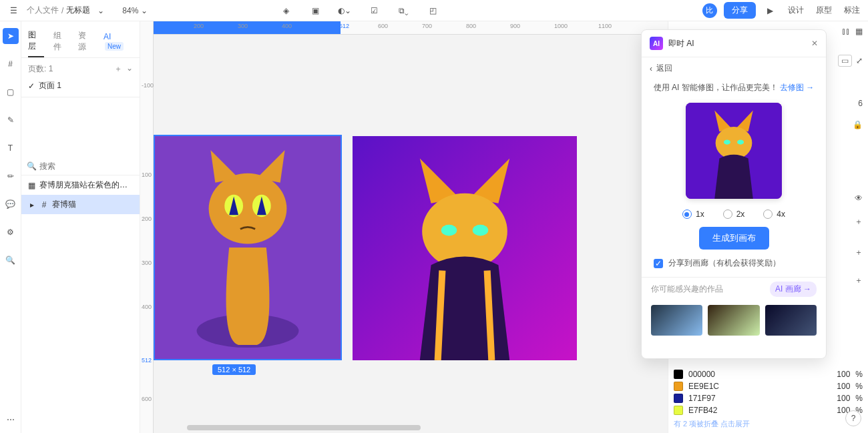  I want to click on ai-preview-image, so click(734, 151).